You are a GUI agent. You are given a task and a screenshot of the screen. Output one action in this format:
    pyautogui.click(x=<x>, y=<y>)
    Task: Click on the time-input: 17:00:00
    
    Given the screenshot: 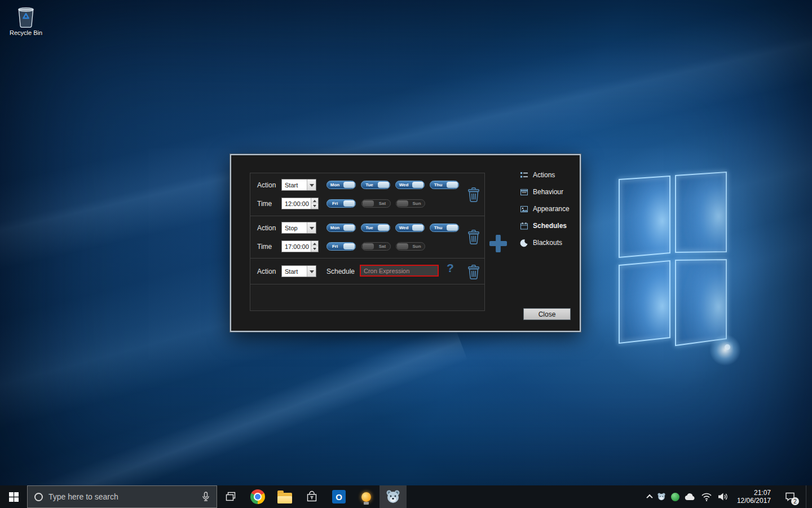 What is the action you would take?
    pyautogui.click(x=300, y=246)
    